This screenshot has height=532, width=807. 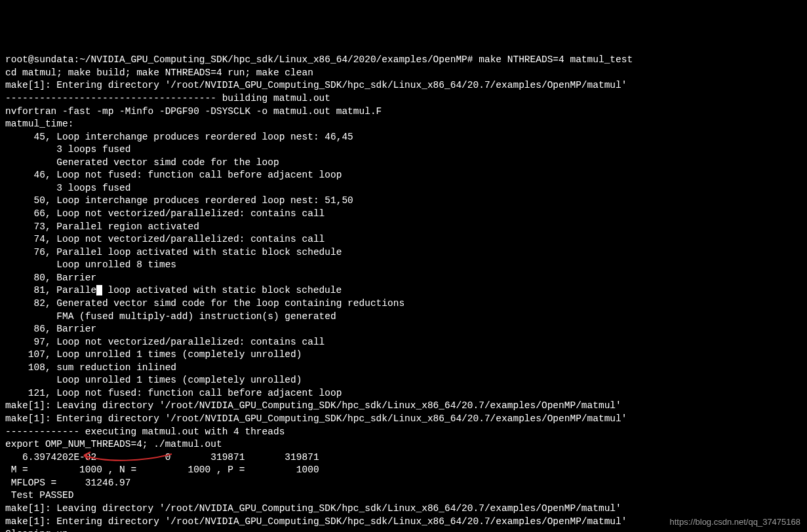 What do you see at coordinates (404, 291) in the screenshot?
I see `output-line-with-cursor: 81, Paralle loop activated with static b…` at bounding box center [404, 291].